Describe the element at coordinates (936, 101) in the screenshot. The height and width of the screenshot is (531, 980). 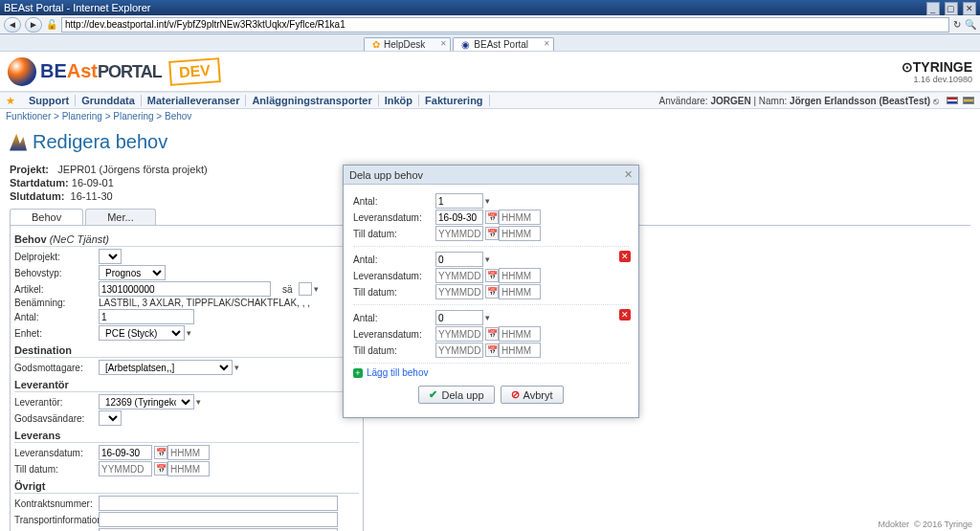
I see `logout-icon: ⎋` at that location.